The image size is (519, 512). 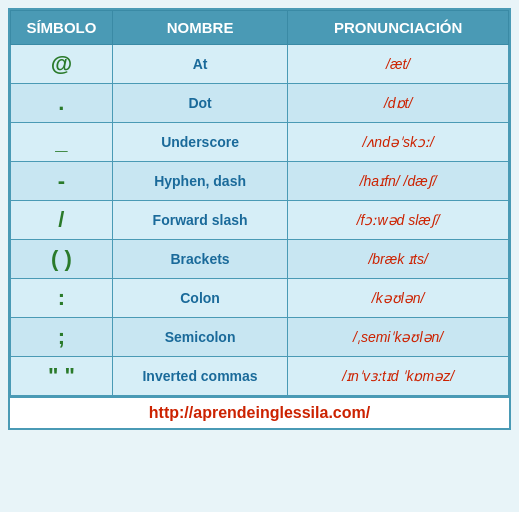 What do you see at coordinates (398, 260) in the screenshot?
I see `pronunciation-cell: /bræk ɪts/` at bounding box center [398, 260].